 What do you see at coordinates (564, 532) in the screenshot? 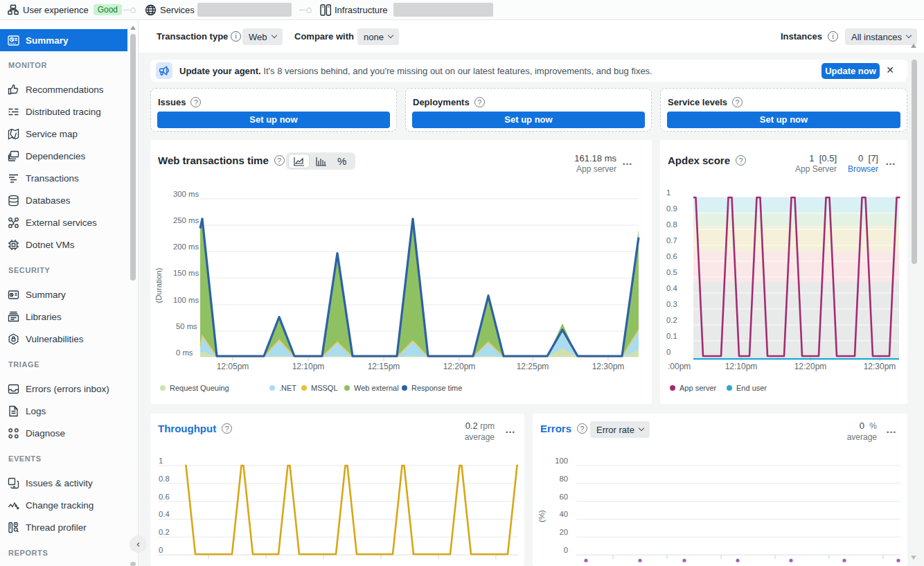
I see `svg-text: 20` at bounding box center [564, 532].